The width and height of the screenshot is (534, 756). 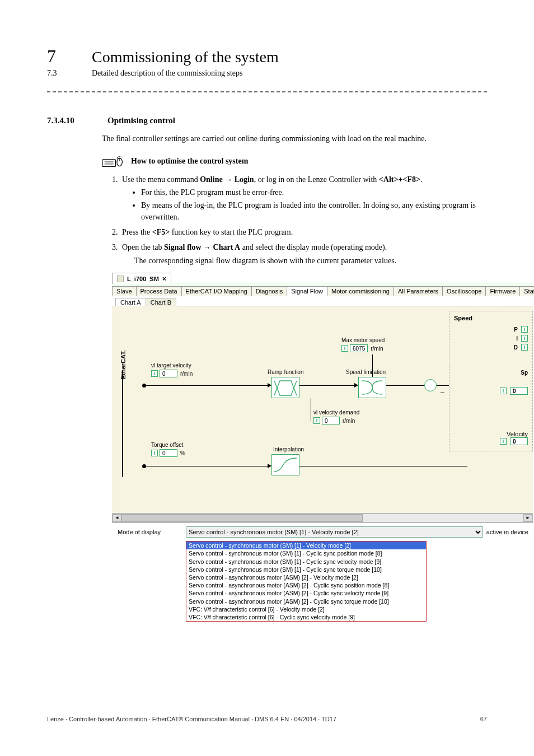 I want to click on step-3: Open the tab Signal flow → Chart A and s…, so click(x=303, y=248).